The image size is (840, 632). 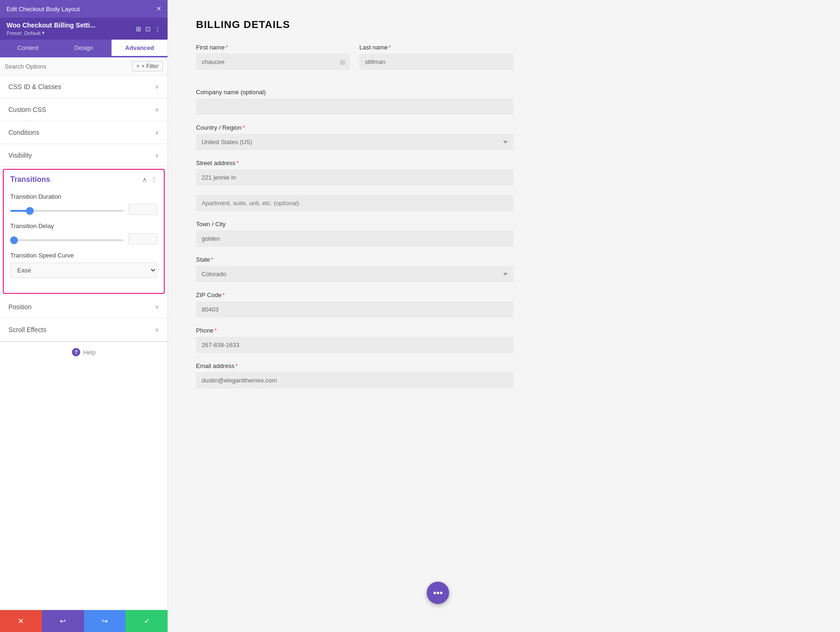 I want to click on tab-bar: Content Design Advanced, so click(x=84, y=49).